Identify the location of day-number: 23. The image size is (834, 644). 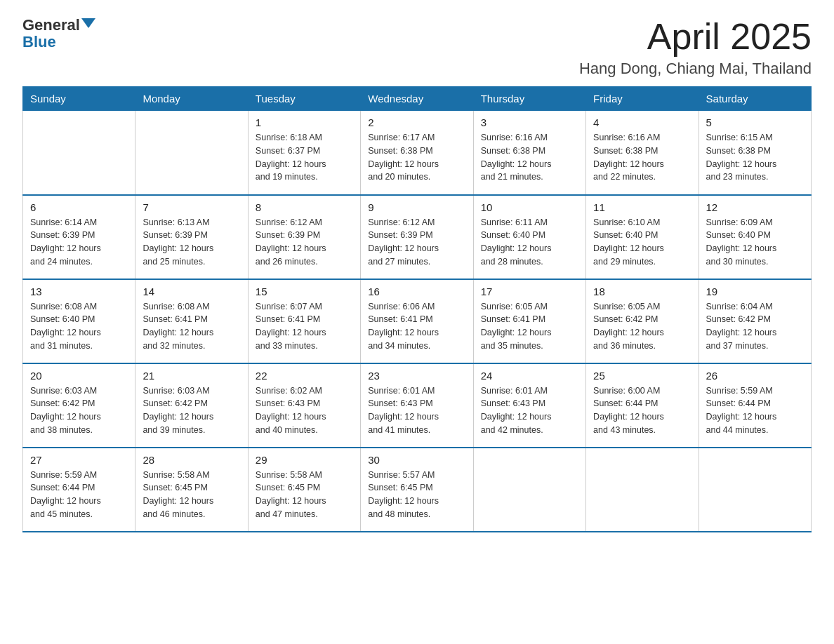
(417, 376).